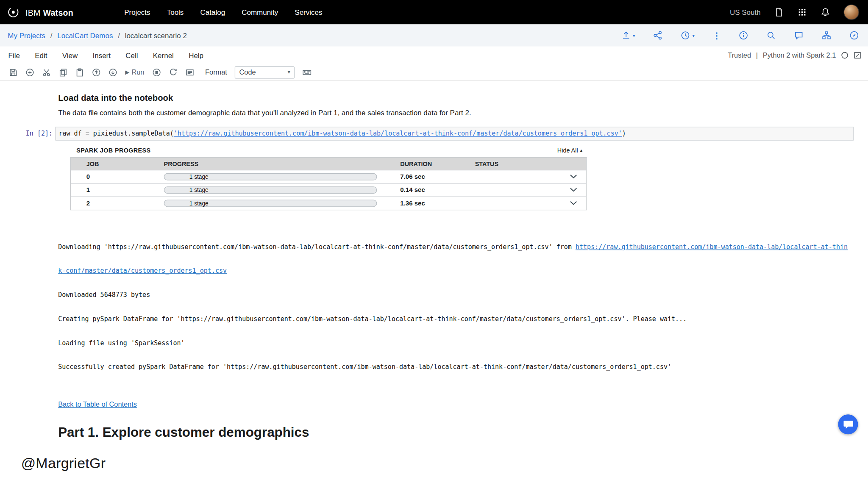 The height and width of the screenshot is (488, 868). I want to click on cell-type-select: Code ▾, so click(264, 72).